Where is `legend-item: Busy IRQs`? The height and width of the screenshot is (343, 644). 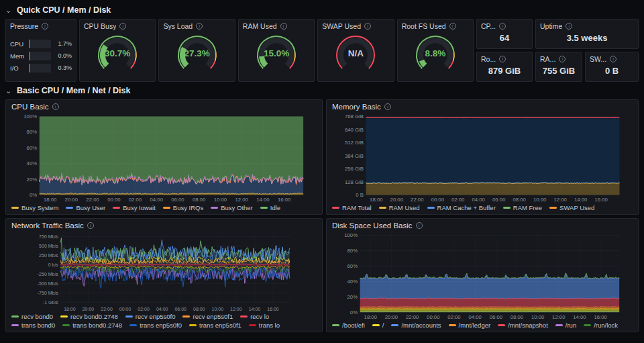 legend-item: Busy IRQs is located at coordinates (183, 208).